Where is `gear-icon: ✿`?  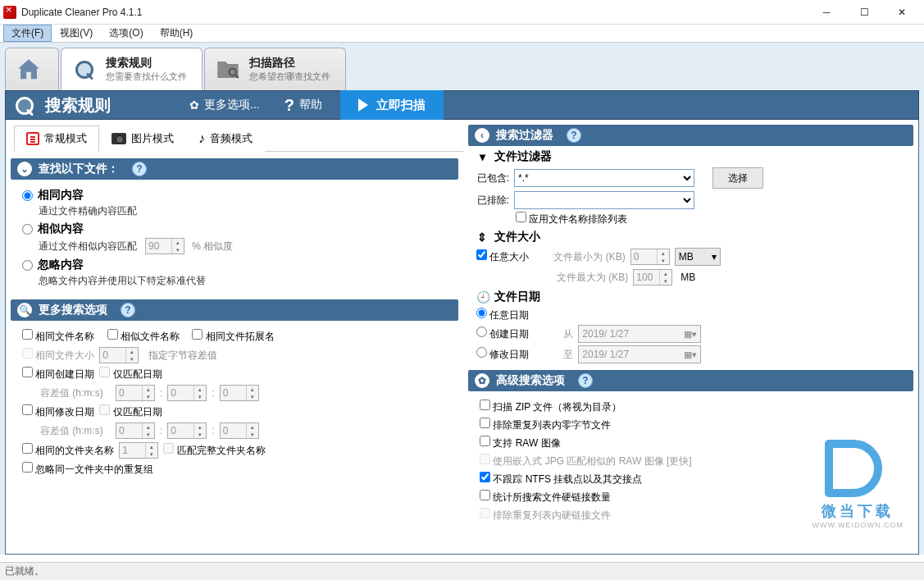
gear-icon: ✿ is located at coordinates (482, 381).